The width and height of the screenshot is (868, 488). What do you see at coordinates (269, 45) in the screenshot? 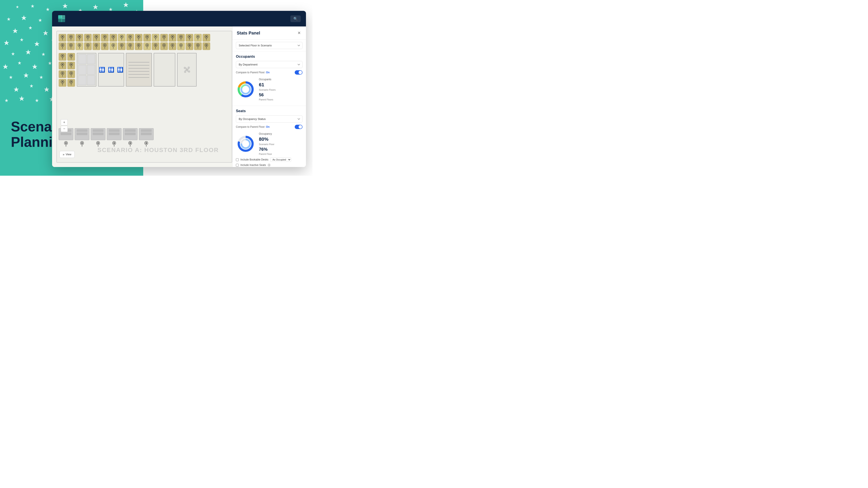
I see `floor-dropdown: Selected Floor in Scenario` at bounding box center [269, 45].